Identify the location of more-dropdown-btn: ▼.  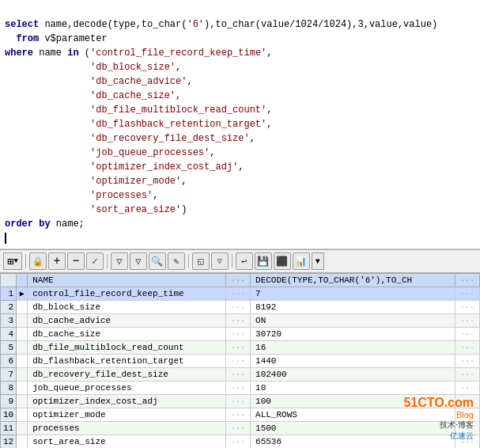
(318, 261).